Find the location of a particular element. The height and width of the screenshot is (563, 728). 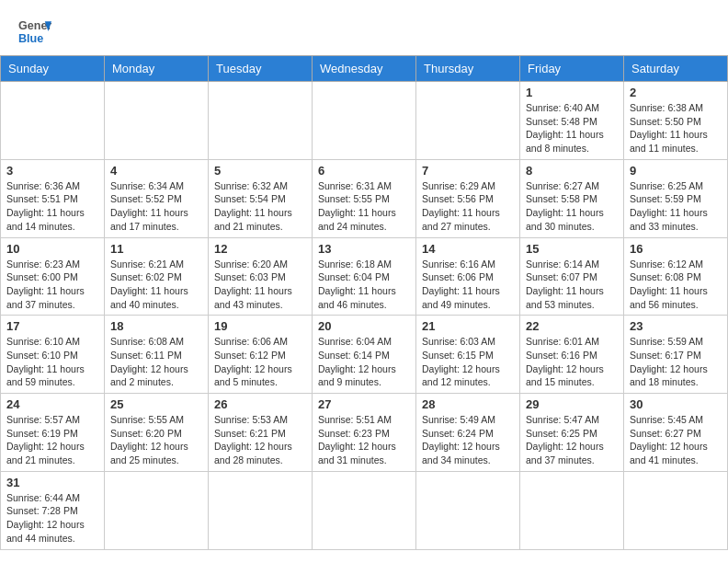

day-number: 14 is located at coordinates (468, 248).